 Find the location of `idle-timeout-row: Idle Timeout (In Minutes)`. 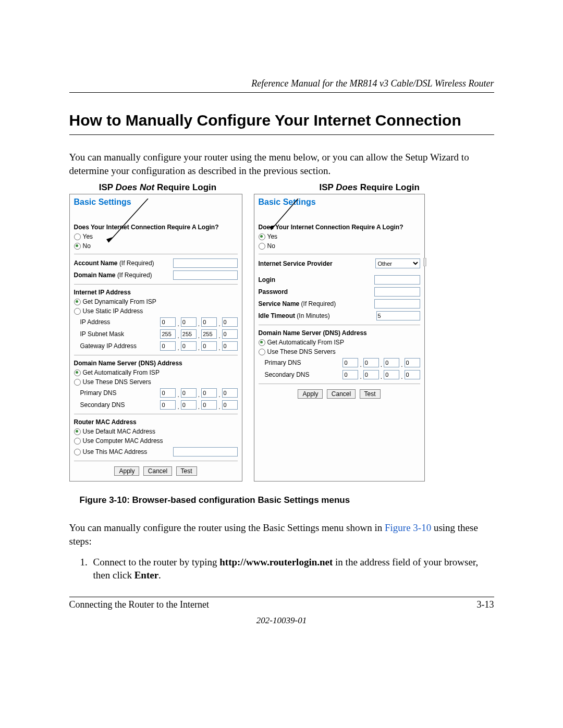

idle-timeout-row: Idle Timeout (In Minutes) is located at coordinates (339, 316).